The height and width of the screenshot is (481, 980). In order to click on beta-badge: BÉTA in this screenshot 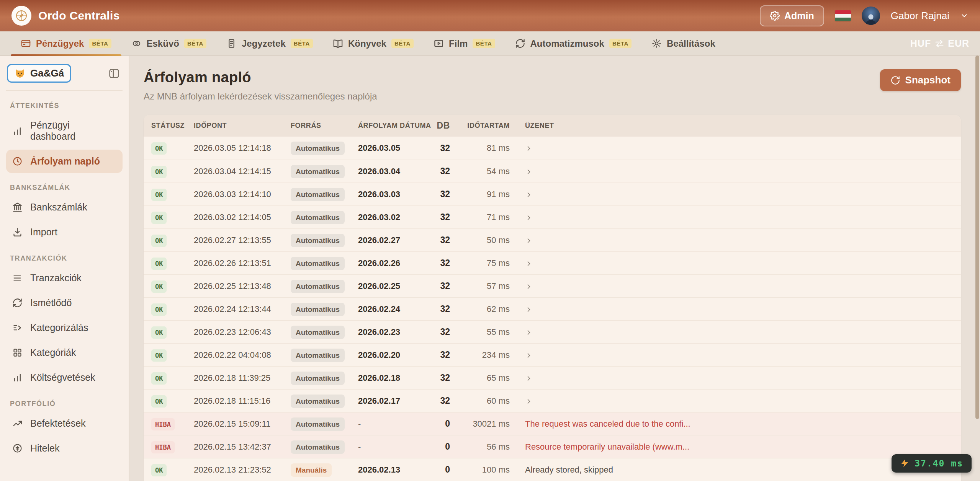, I will do `click(620, 44)`.